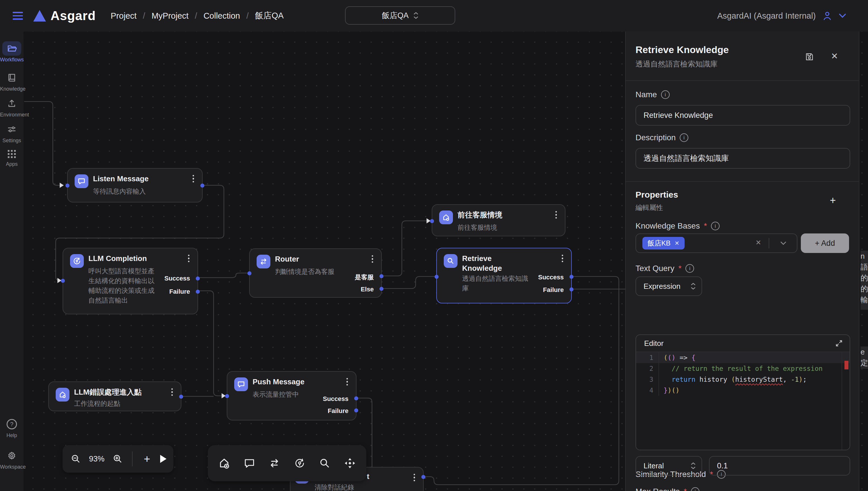  Describe the element at coordinates (743, 393) in the screenshot. I see `expression-editor: Editor 1 (() => { 2 // return the result…` at that location.